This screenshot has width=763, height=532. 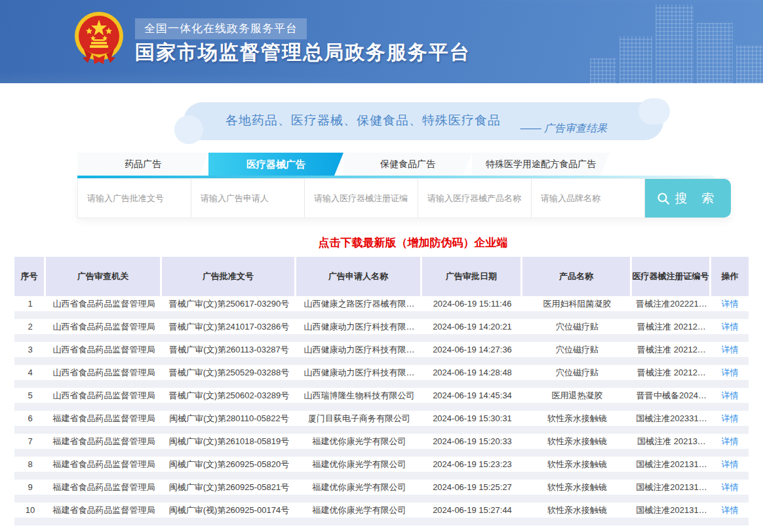 I want to click on cell-applicant: 山西健康之路医疗器械有限…, so click(x=359, y=304).